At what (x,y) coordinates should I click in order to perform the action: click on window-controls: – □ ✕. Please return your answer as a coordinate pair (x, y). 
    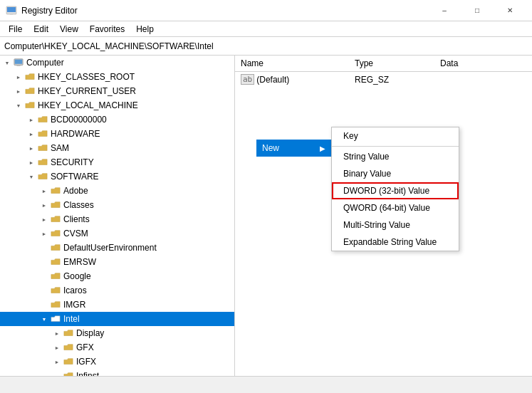
    Looking at the image, I should click on (477, 11).